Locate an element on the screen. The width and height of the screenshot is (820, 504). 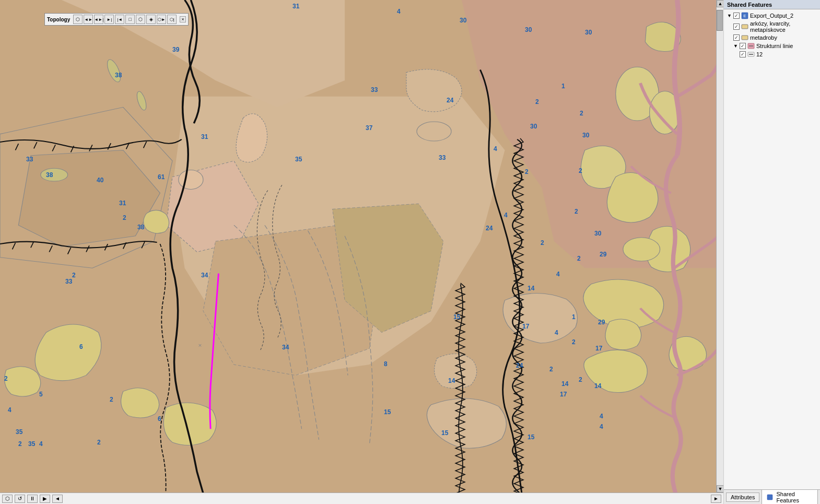
line-group-icon is located at coordinates (751, 46).